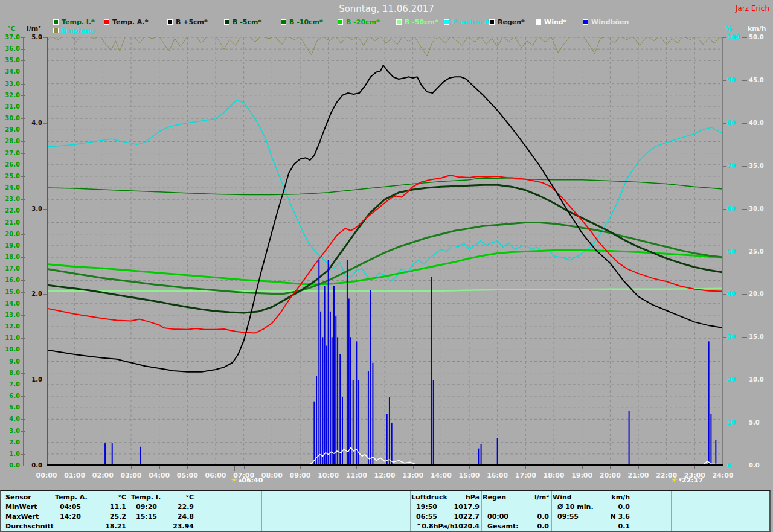 This screenshot has width=773, height=532. What do you see at coordinates (130, 476) in the screenshot?
I see `tick-label-hour: 03:00` at bounding box center [130, 476].